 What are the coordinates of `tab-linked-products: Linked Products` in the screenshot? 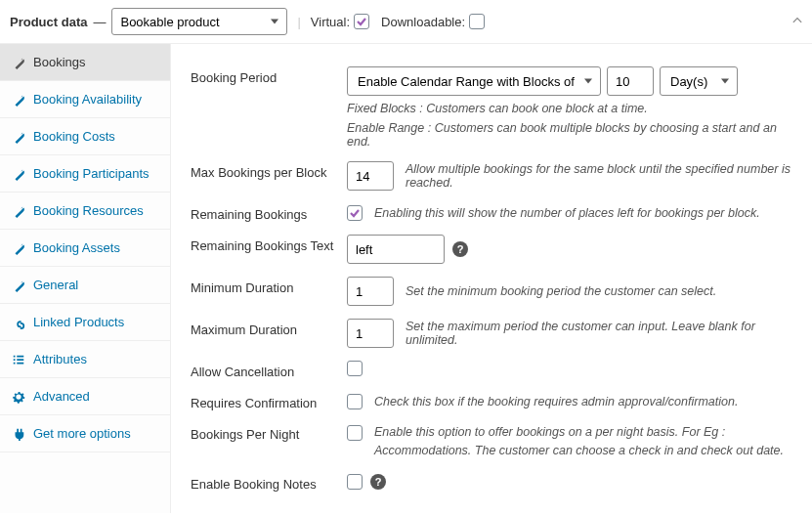 It's located at (85, 322).